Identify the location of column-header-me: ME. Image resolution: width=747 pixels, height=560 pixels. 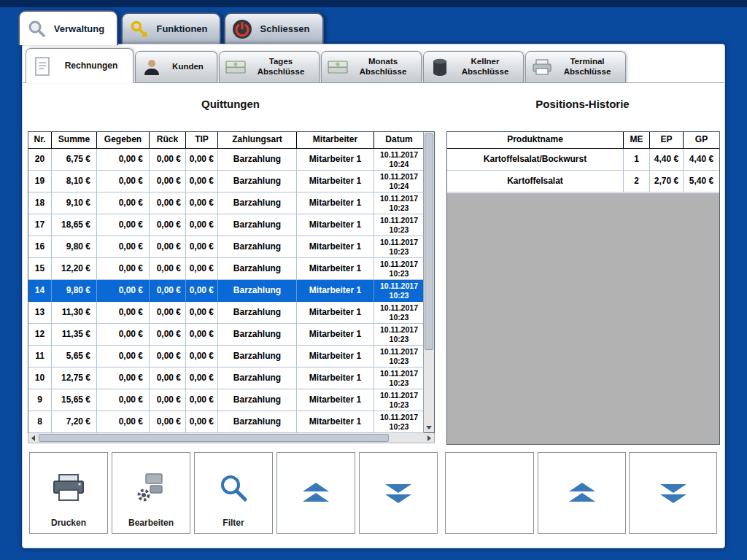
(637, 140).